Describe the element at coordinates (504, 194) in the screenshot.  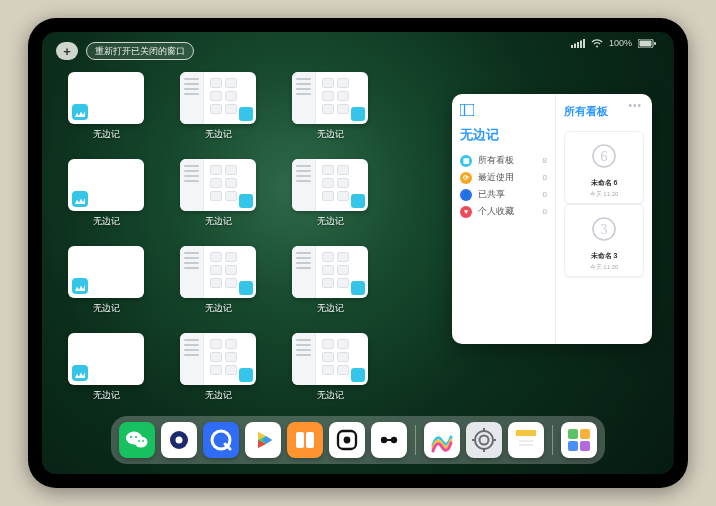
I see `sidebar-item-shared: 👤已共享0` at that location.